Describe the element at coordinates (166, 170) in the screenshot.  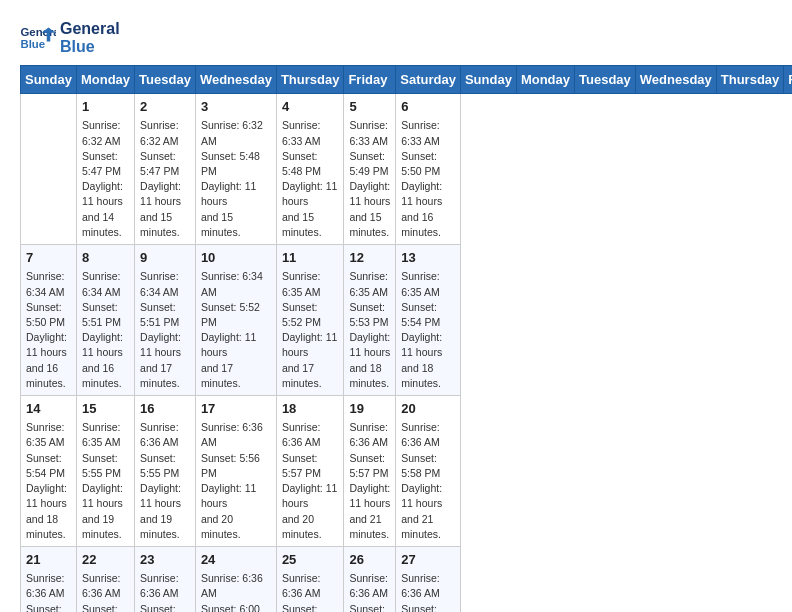
I see `day-cell: 2Sunrise: 6:32 AMSunset: 5:47 PMDaylight…` at that location.